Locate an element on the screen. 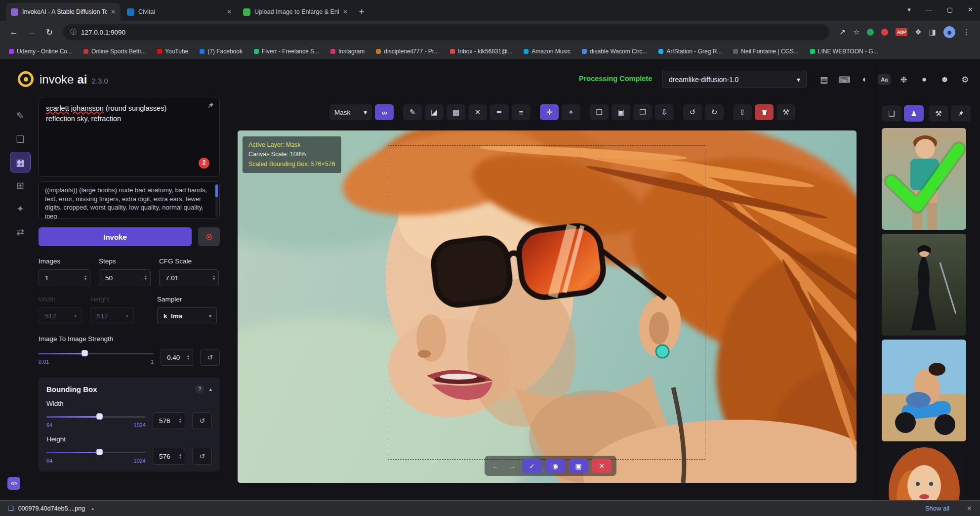 The width and height of the screenshot is (980, 516). preserve-mask-button: ∞ is located at coordinates (384, 112).